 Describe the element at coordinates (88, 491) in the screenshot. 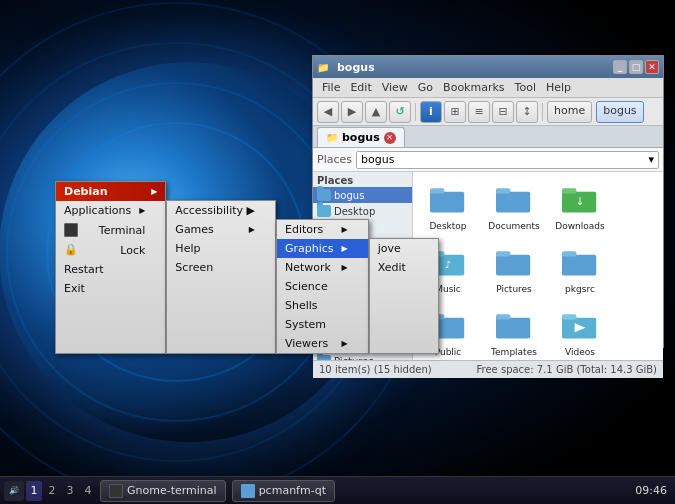

I see `desktop-4-button: 4` at that location.